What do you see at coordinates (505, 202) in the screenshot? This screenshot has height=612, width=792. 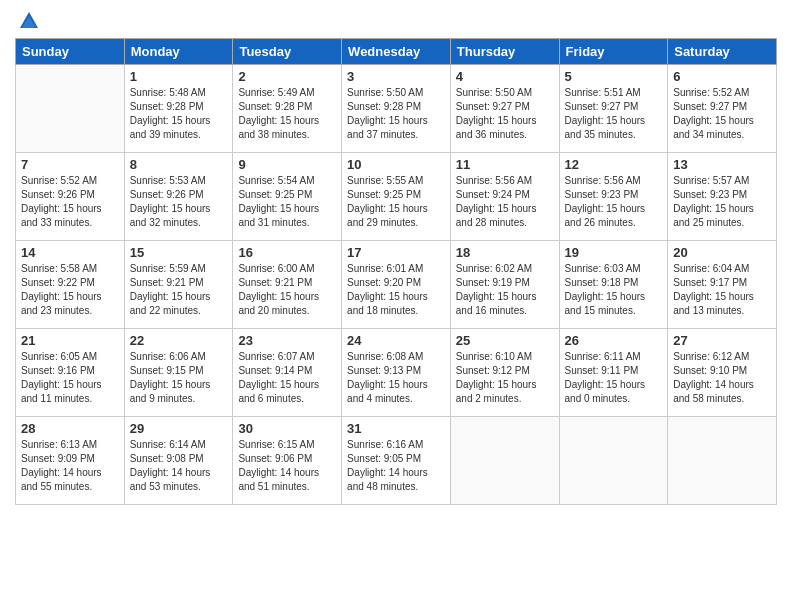 I see `day-info: Sunrise: 5:56 AM Sunset: 9:24 PM Dayligh…` at bounding box center [505, 202].